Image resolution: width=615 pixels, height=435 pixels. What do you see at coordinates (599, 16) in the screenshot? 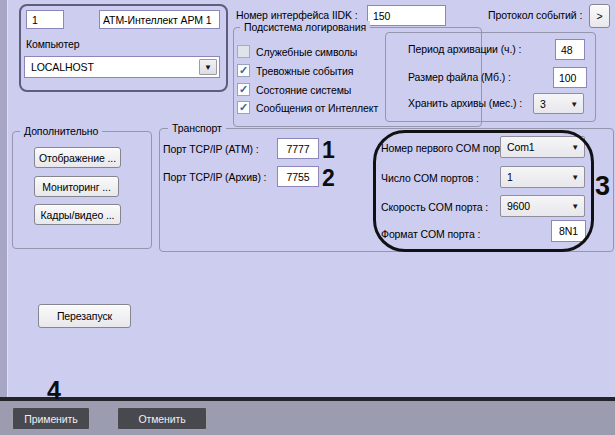
I see `chevron-right-icon: >` at bounding box center [599, 16].